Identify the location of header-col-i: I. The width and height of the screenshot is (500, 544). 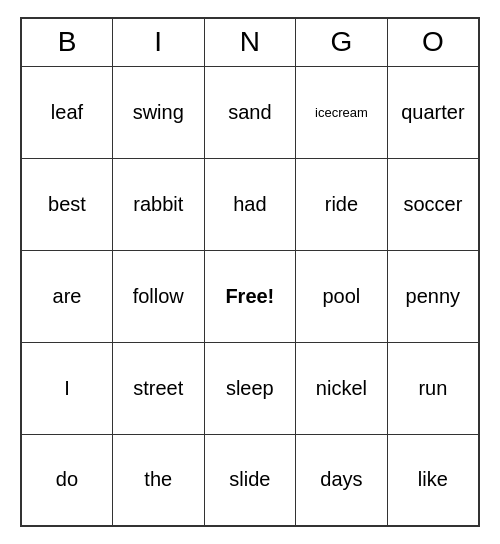
(158, 42).